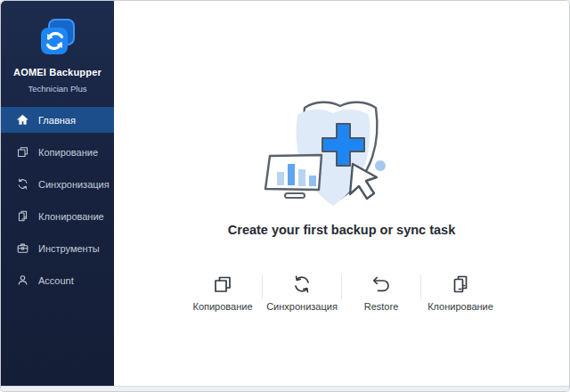 The image size is (570, 392). Describe the element at coordinates (381, 290) in the screenshot. I see `quick-action-restore: Restore` at that location.